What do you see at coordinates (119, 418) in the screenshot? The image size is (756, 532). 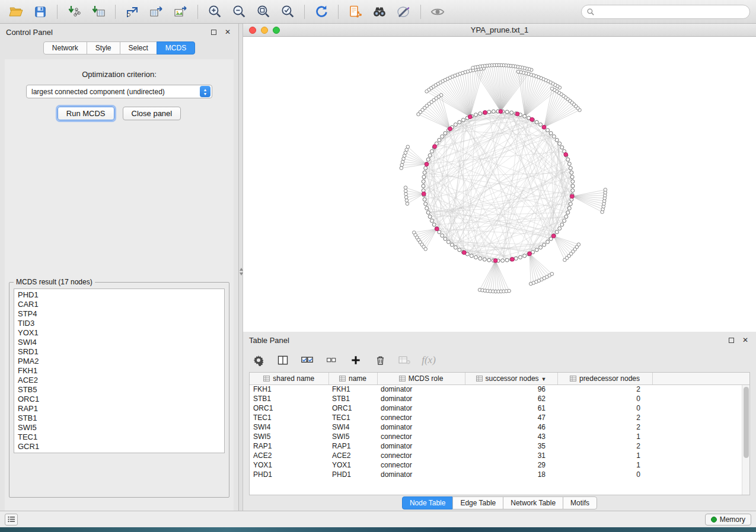 I see `mcds-result-item: STB1` at bounding box center [119, 418].